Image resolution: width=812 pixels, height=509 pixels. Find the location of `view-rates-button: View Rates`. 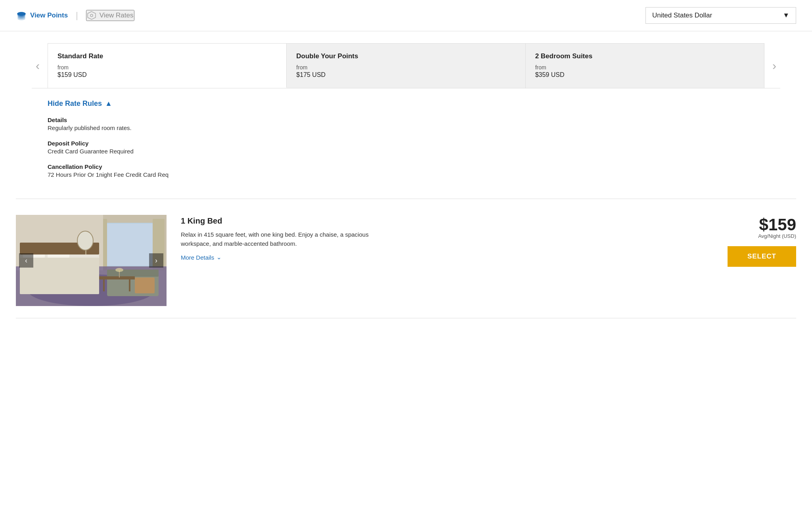

view-rates-button: View Rates is located at coordinates (110, 15).